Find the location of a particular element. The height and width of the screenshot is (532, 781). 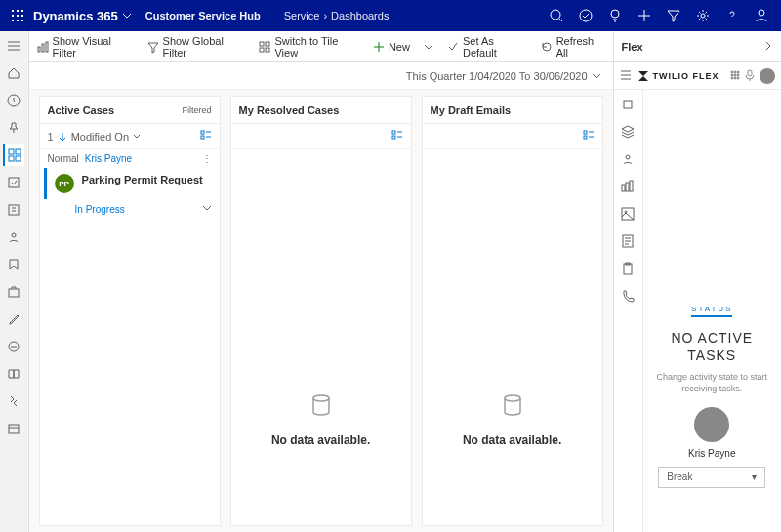

clipboard-icon is located at coordinates (628, 268).